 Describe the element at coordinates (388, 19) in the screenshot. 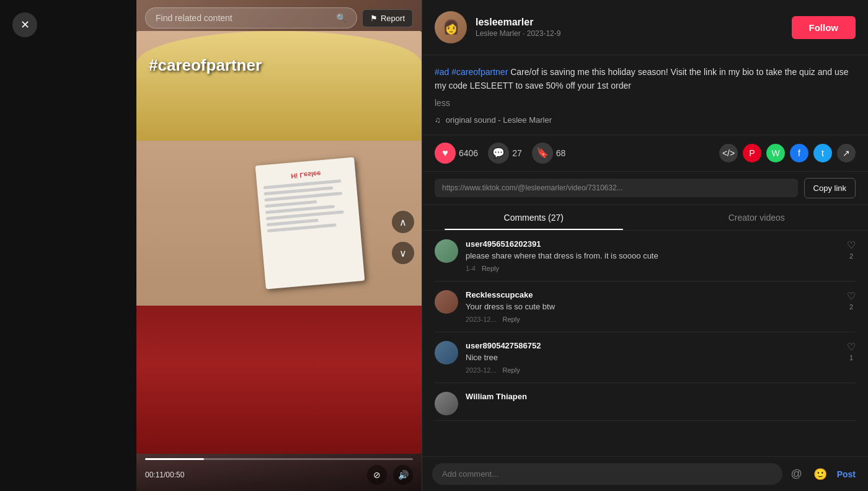

I see `report-button: ⚑ Report` at that location.